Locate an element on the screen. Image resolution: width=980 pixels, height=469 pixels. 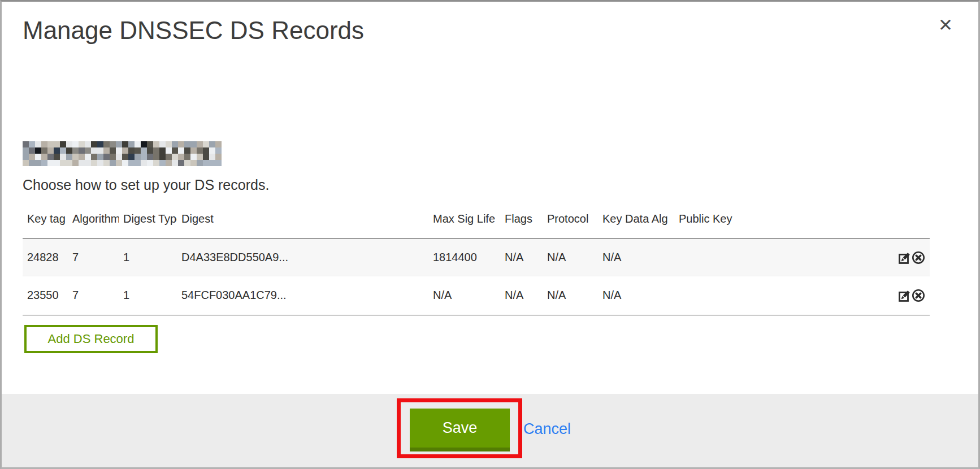
redacted-domain-name is located at coordinates (122, 154).